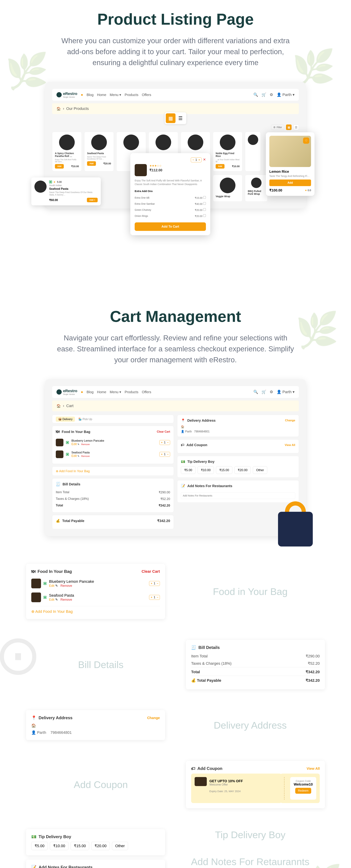 Image resolution: width=351 pixels, height=868 pixels. I want to click on pickup-tab: 🏪 Pick Up, so click(85, 419).